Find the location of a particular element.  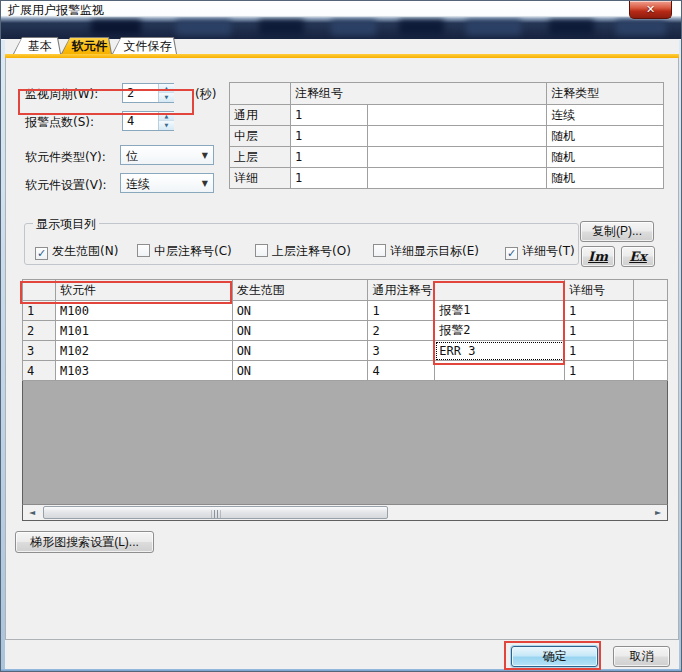

comment-type-header: 注释类型 is located at coordinates (606, 94).